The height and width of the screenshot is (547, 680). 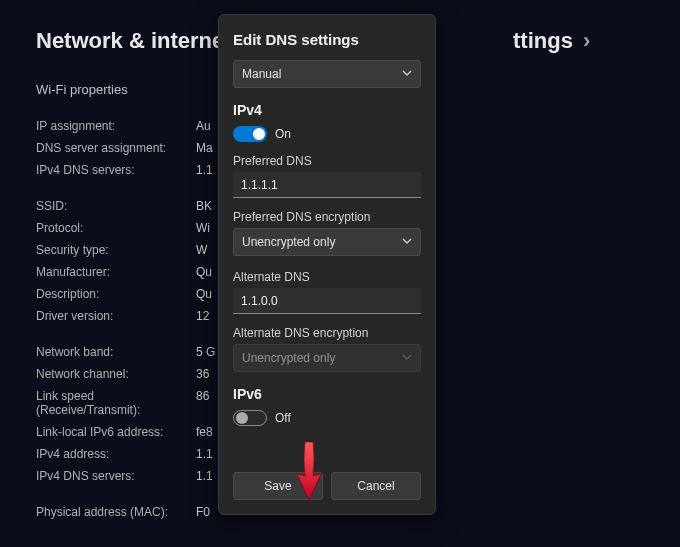 I want to click on property-value: Au, so click(x=204, y=126).